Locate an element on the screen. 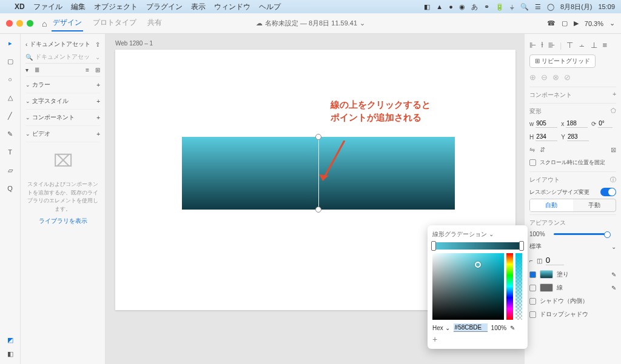  stroke-swatch is located at coordinates (546, 288).